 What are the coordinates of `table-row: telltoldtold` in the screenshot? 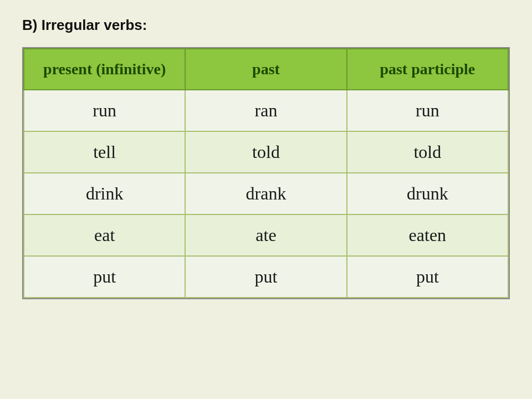 It's located at (266, 152).